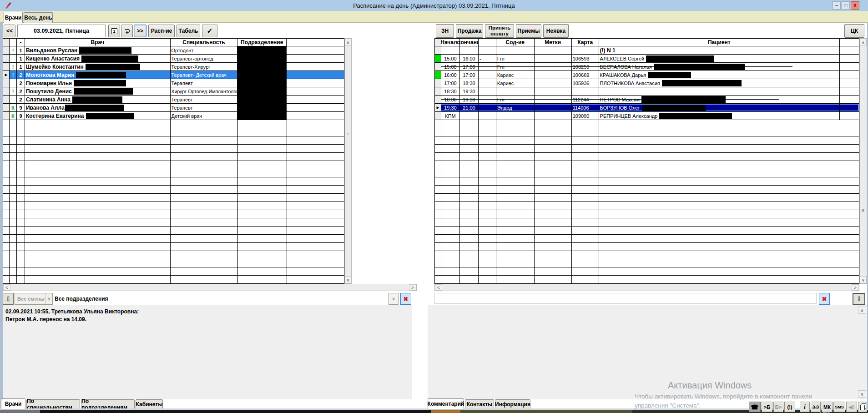 This screenshot has height=413, width=868. Describe the element at coordinates (647, 116) in the screenshot. I see `appointment-row: КПМ 109090 РЕПРИНЦЕВ Александр` at that location.